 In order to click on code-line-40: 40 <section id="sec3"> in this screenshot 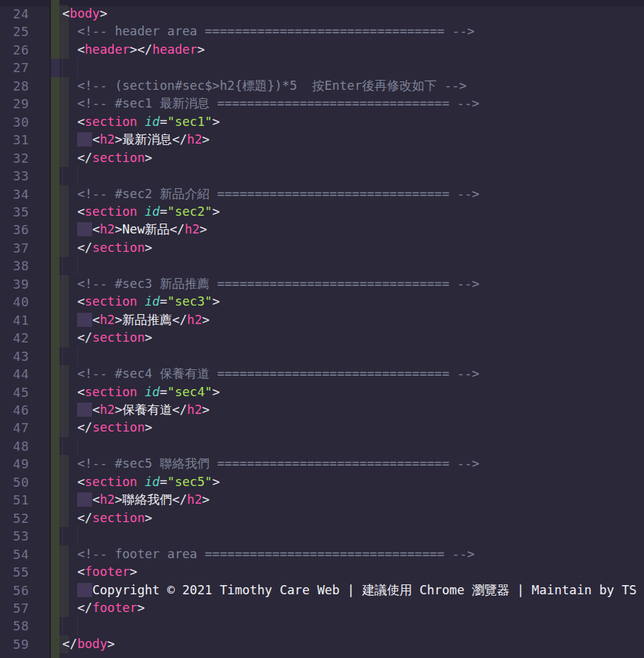, I will do `click(322, 301)`.